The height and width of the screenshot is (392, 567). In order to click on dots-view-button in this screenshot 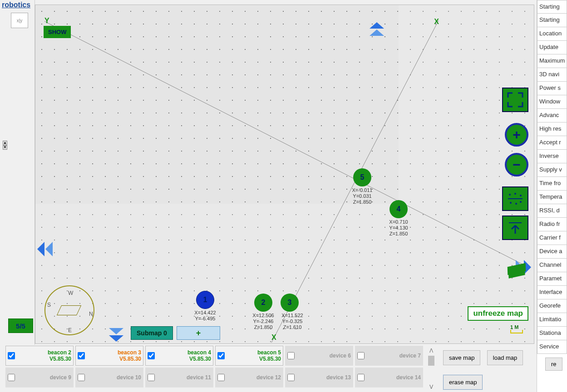, I will do `click(515, 199)`.